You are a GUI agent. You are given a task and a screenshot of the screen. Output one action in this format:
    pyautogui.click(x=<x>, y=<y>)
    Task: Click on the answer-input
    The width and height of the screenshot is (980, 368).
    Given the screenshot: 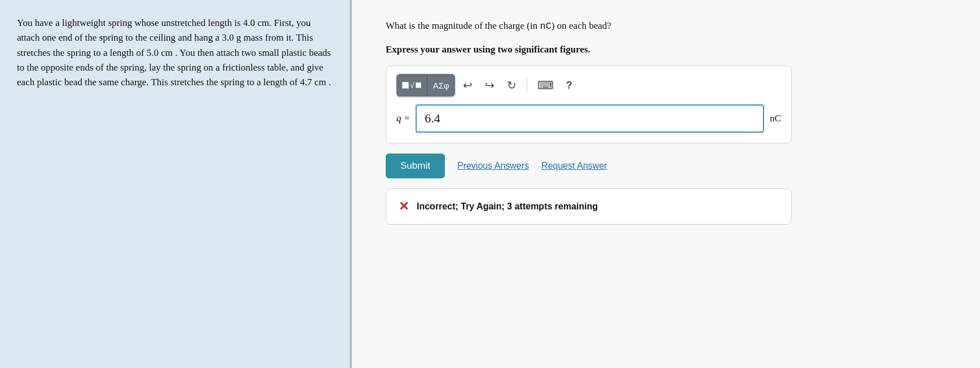 What is the action you would take?
    pyautogui.click(x=590, y=119)
    